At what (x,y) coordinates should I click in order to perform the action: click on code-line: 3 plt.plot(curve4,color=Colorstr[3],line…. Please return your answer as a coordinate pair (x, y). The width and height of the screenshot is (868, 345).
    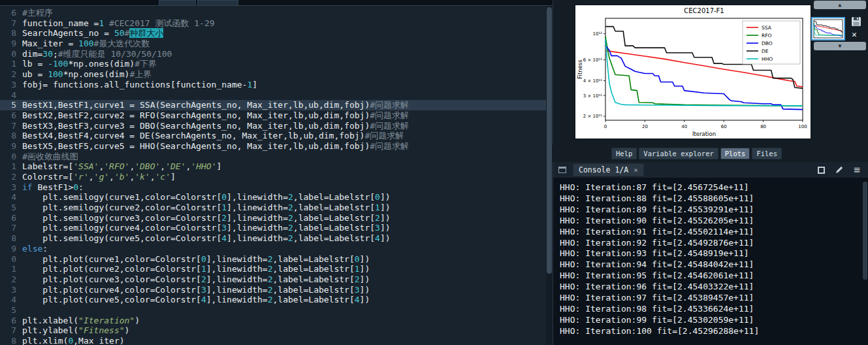
    Looking at the image, I should click on (276, 290).